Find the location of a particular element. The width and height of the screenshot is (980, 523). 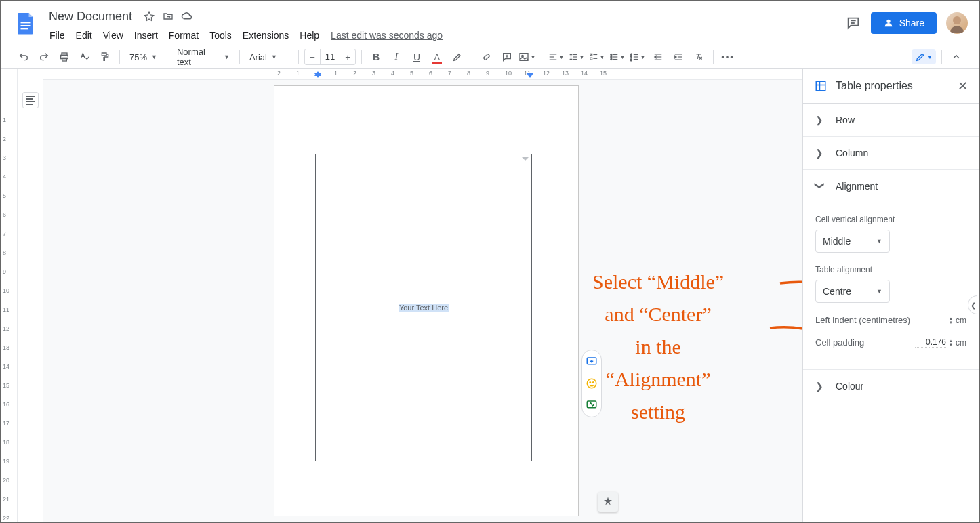

share-button: Share is located at coordinates (904, 23).